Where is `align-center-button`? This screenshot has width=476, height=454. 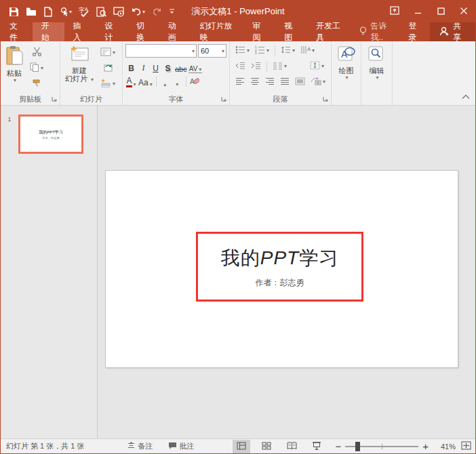 align-center-button is located at coordinates (255, 81).